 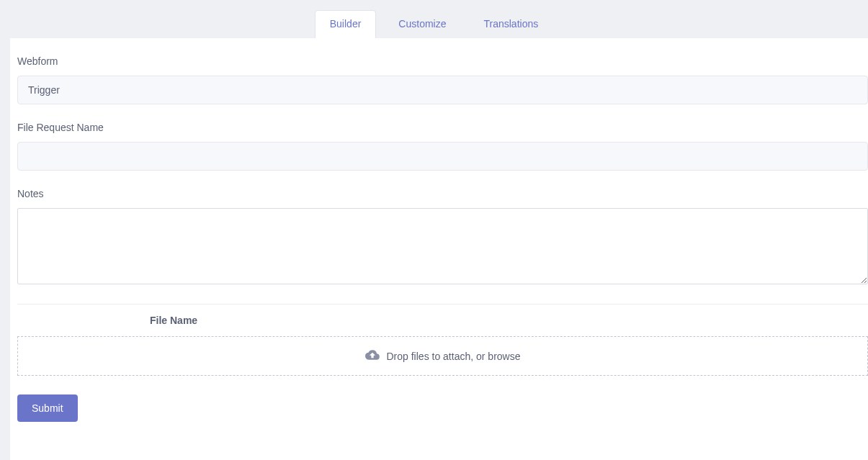 I want to click on file-name-header: File Name, so click(x=442, y=320).